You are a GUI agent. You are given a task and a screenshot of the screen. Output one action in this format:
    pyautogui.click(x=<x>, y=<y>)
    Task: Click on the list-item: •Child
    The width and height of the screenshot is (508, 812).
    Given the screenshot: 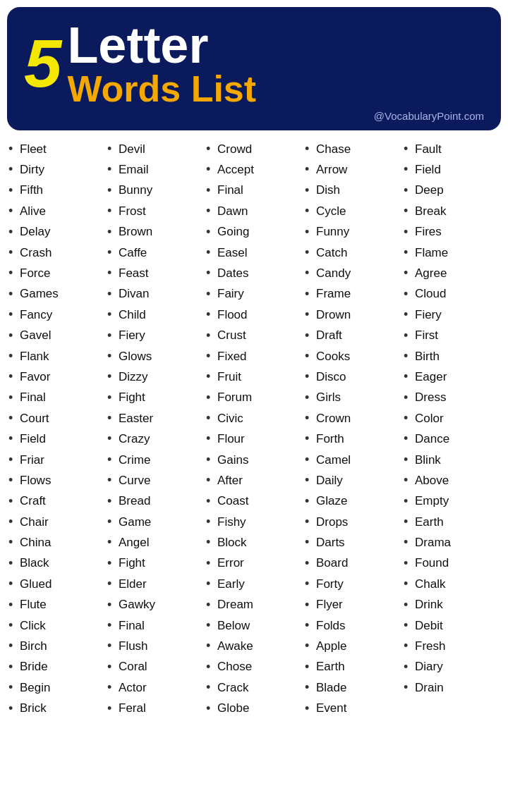 What is the action you would take?
    pyautogui.click(x=155, y=314)
    